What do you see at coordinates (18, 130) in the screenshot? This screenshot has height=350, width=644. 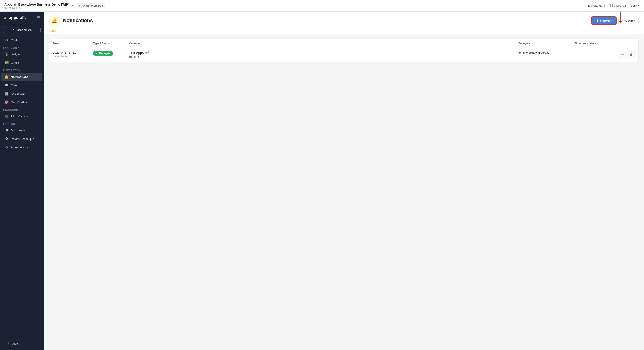 I see `sidebar-item-label: Documents` at bounding box center [18, 130].